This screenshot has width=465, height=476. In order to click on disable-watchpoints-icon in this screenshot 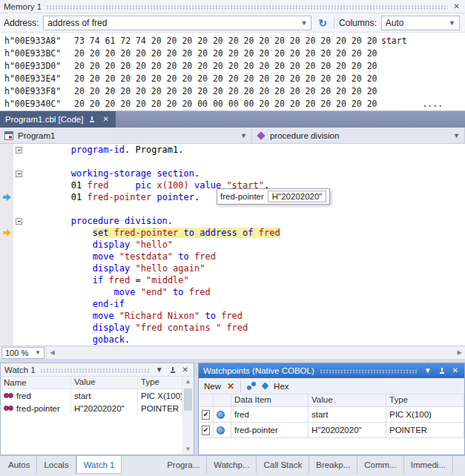, I will do `click(252, 386)`.